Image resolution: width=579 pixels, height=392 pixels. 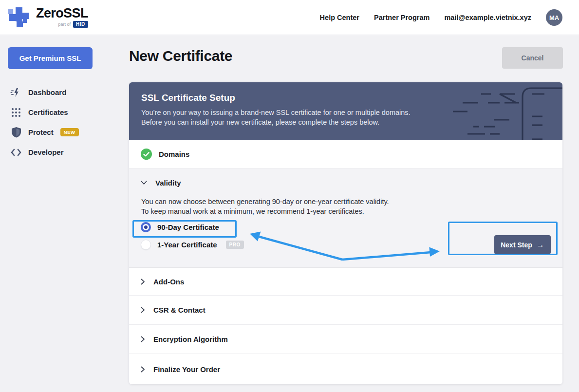 What do you see at coordinates (16, 93) in the screenshot?
I see `dashboard-bolt-icon` at bounding box center [16, 93].